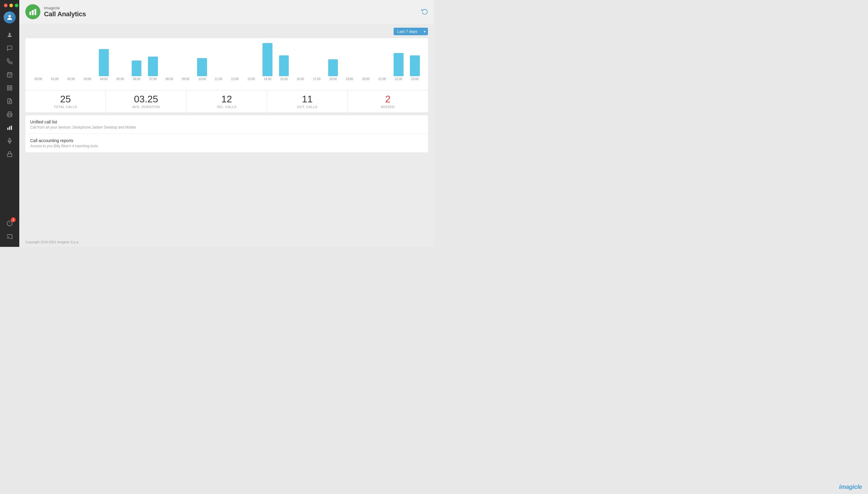 Image resolution: width=868 pixels, height=494 pixels. I want to click on date-filter-select: Today Last 7 days Last 30 days Last 90 d…, so click(411, 32).